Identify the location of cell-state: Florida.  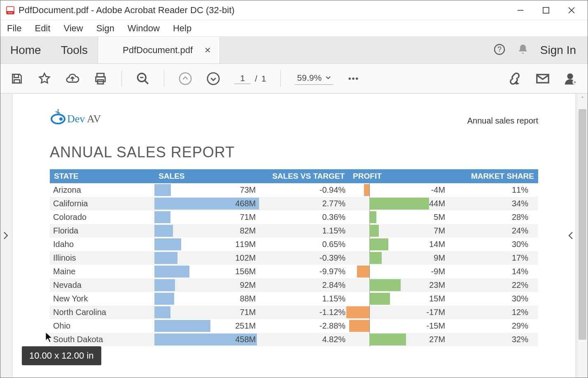
(102, 231).